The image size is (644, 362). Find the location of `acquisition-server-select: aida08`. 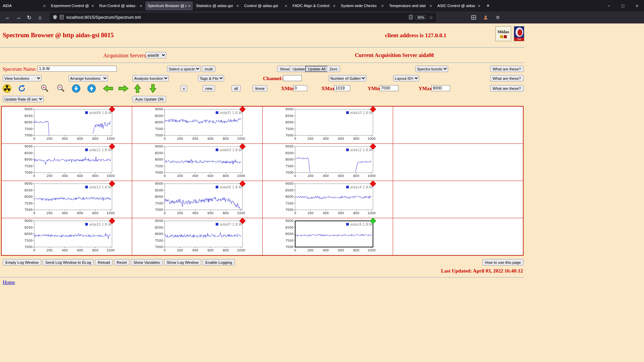

acquisition-server-select: aida08 is located at coordinates (156, 55).